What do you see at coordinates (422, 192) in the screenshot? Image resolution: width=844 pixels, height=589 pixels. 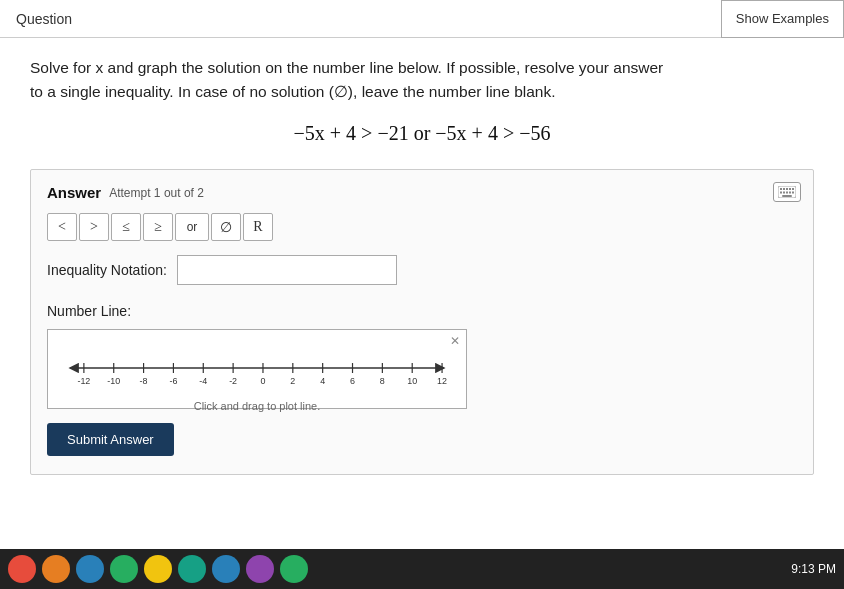 I see `answer-header: Answer Attempt 1 out of 2` at bounding box center [422, 192].